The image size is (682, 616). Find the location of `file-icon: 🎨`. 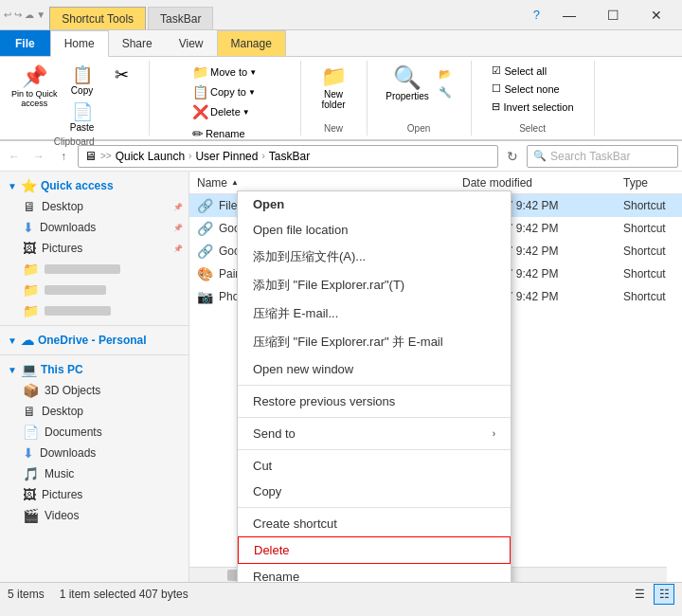

file-icon: 🎨 is located at coordinates (205, 274).